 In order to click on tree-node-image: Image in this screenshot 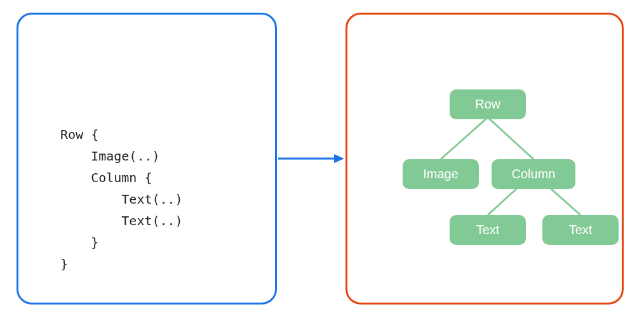, I will do `click(441, 174)`.